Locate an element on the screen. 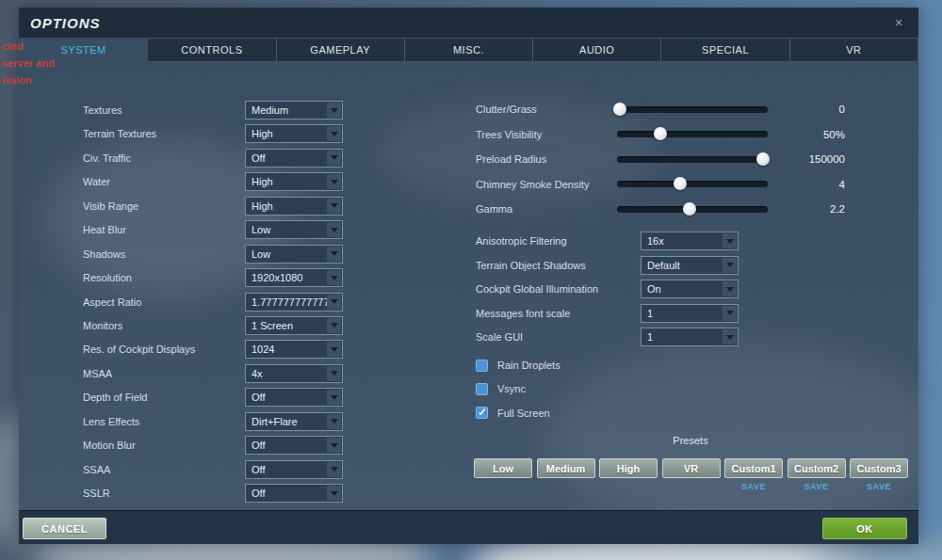 The height and width of the screenshot is (560, 942). tab-controls: CONTROLS is located at coordinates (212, 50).